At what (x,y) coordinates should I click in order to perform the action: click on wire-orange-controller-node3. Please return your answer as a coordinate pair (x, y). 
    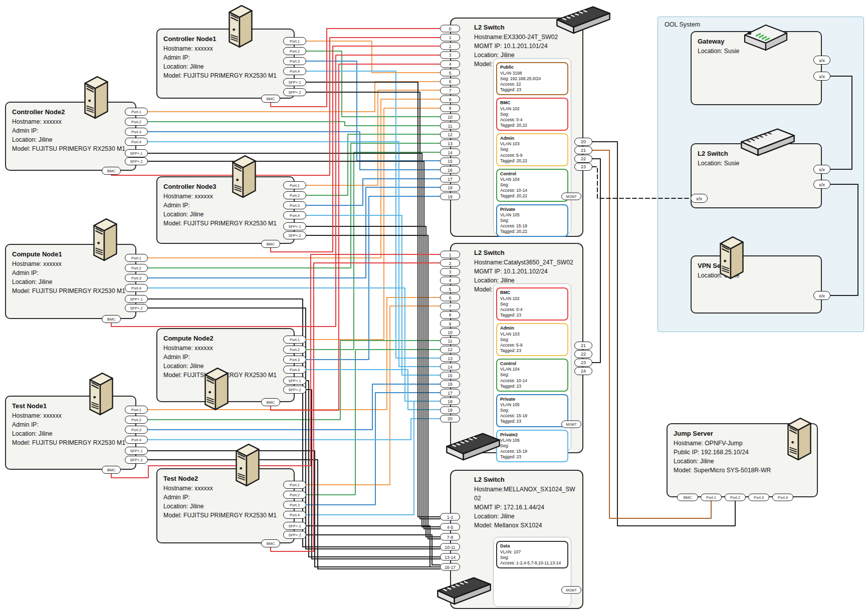
    Looking at the image, I should click on (373, 138).